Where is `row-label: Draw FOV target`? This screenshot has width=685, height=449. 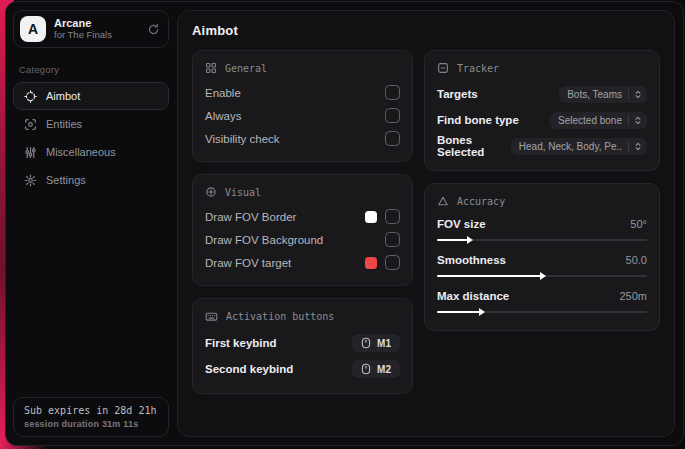 row-label: Draw FOV target is located at coordinates (248, 263).